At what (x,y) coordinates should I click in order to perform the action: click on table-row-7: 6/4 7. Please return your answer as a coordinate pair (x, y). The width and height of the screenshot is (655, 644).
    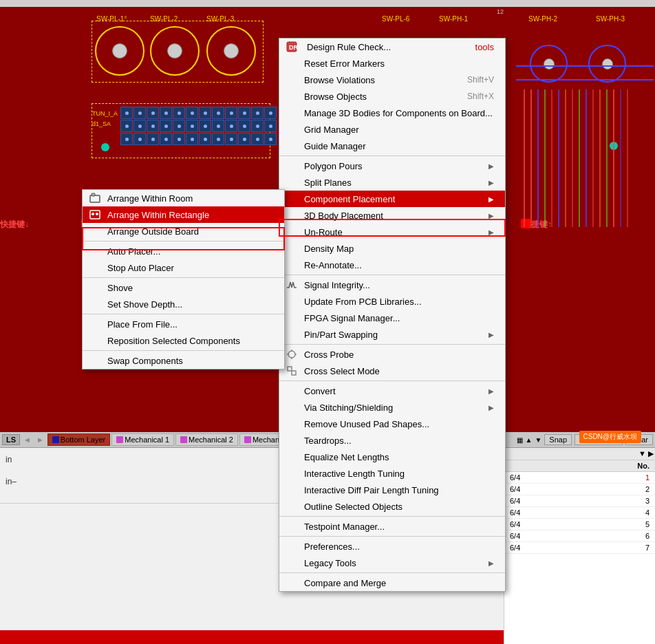
    Looking at the image, I should click on (579, 548).